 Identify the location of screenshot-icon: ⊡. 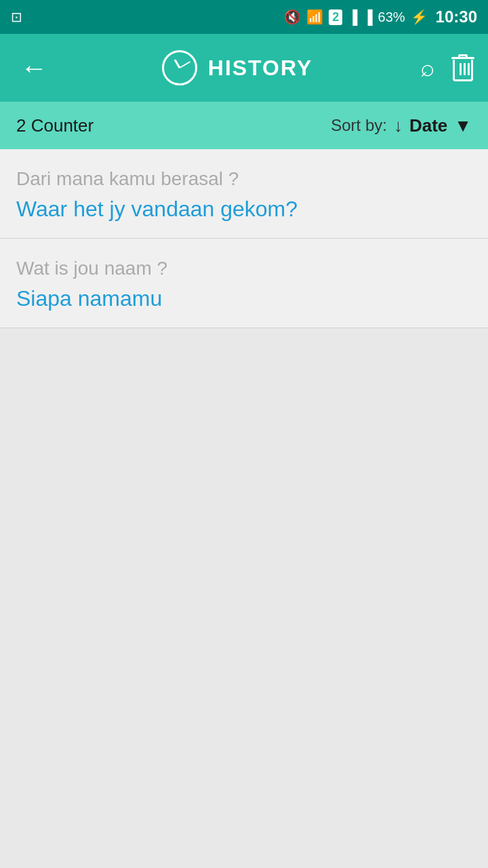
(16, 17).